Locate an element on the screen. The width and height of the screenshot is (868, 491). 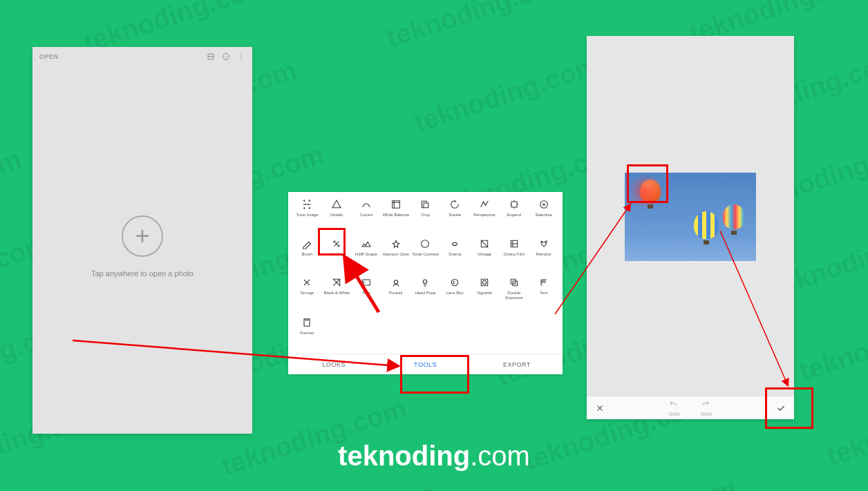
tools-panel: Tune ImageDetailsCurvesWhite BalanceCrop… is located at coordinates (426, 283).